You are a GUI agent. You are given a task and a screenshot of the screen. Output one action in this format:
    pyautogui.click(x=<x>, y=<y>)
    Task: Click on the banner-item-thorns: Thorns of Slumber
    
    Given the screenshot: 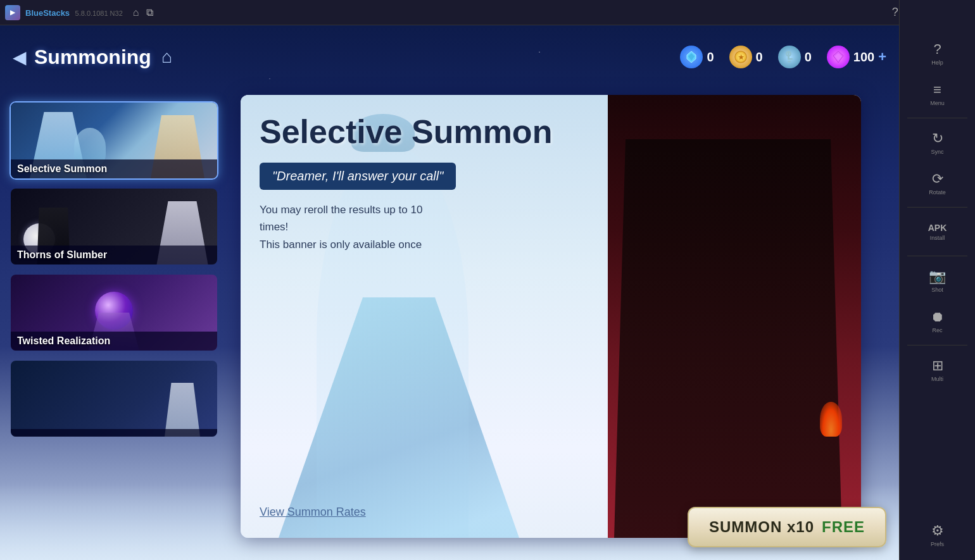 What is the action you would take?
    pyautogui.click(x=114, y=227)
    